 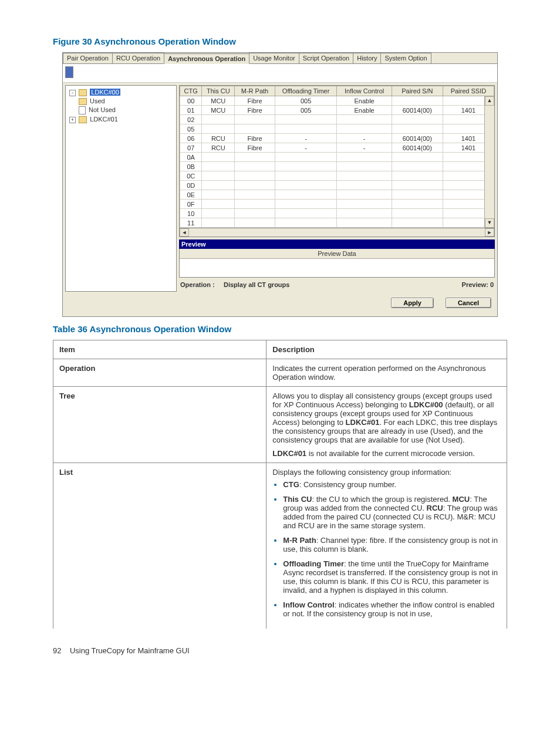 What do you see at coordinates (364, 139) in the screenshot?
I see `grid-cell: -` at bounding box center [364, 139].